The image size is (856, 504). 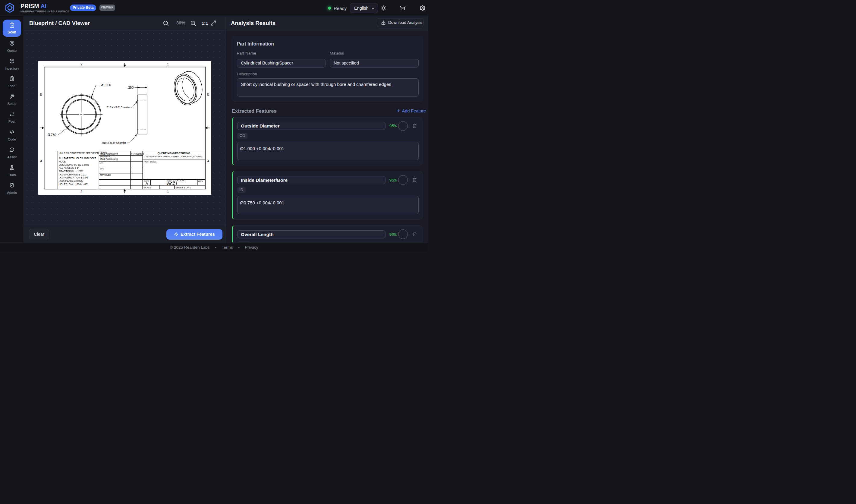 What do you see at coordinates (101, 163) in the screenshot?
I see `svg-text: QA` at bounding box center [101, 163].